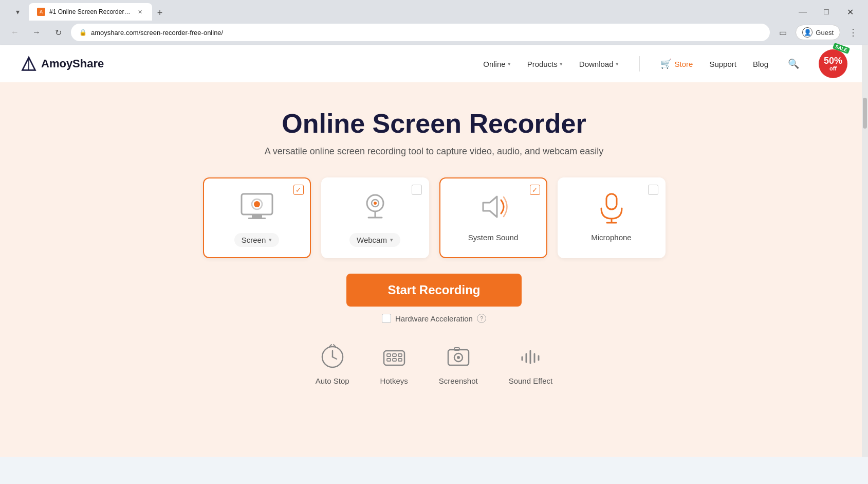 The width and height of the screenshot is (868, 484). Describe the element at coordinates (394, 357) in the screenshot. I see `hotkeys-icon` at that location.